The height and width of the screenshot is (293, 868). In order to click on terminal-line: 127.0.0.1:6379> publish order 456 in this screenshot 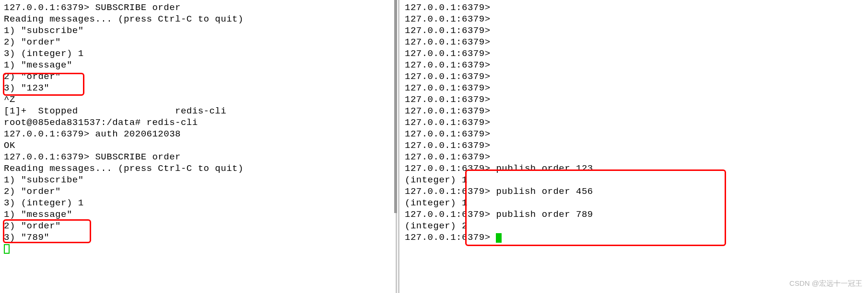, I will do `click(634, 192)`.